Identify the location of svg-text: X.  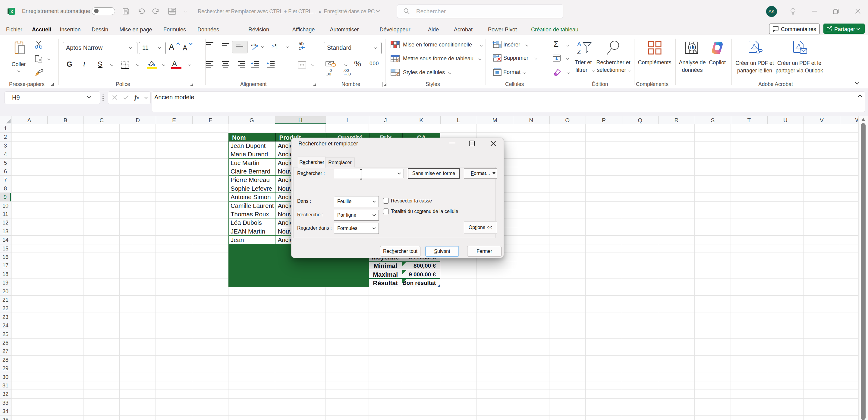
(12, 11).